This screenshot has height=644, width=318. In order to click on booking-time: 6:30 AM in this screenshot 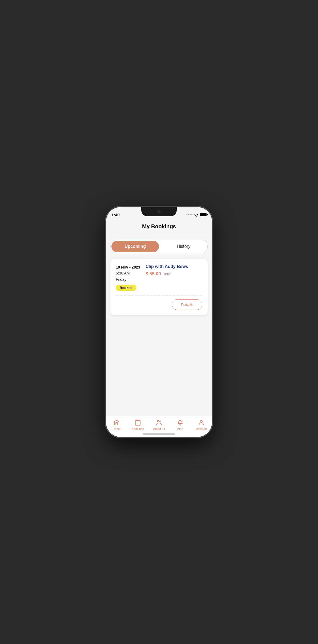, I will do `click(128, 273)`.